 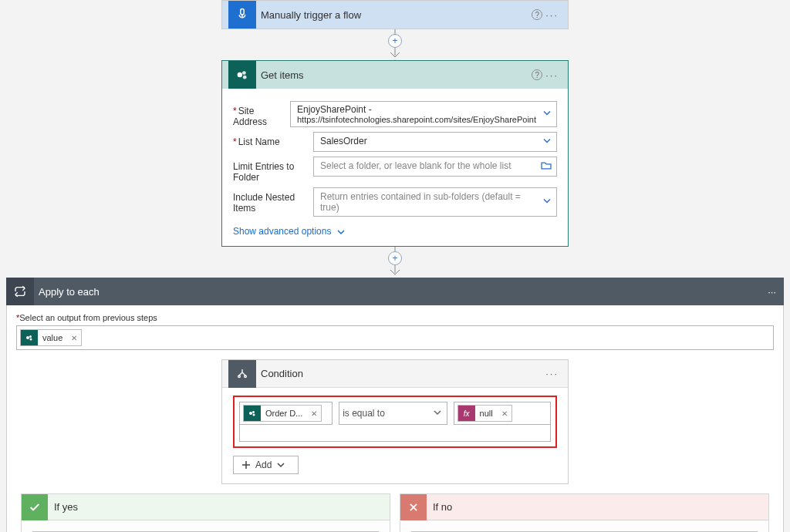 What do you see at coordinates (484, 413) in the screenshot?
I see `token-null: fx null ✕` at bounding box center [484, 413].